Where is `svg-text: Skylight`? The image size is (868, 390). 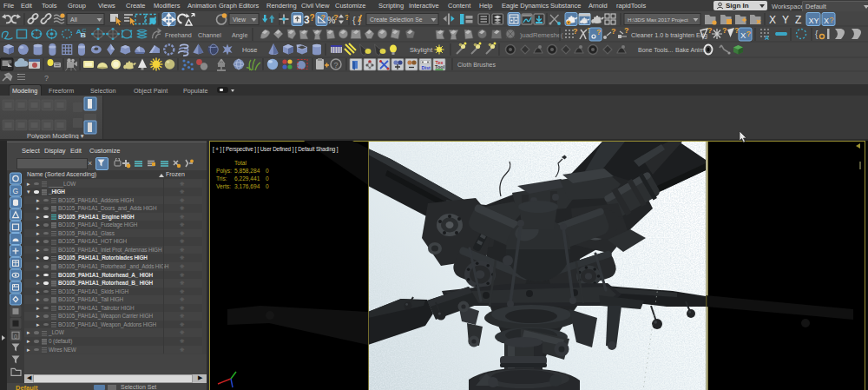 svg-text: Skylight is located at coordinates (422, 50).